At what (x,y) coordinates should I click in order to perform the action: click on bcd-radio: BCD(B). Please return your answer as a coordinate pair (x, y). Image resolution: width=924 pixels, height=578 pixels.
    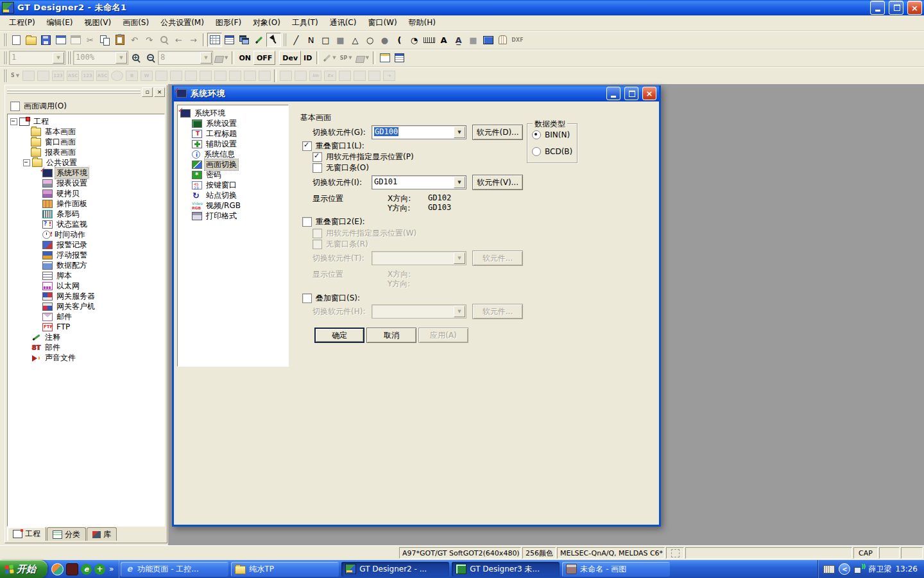
    Looking at the image, I should click on (552, 152).